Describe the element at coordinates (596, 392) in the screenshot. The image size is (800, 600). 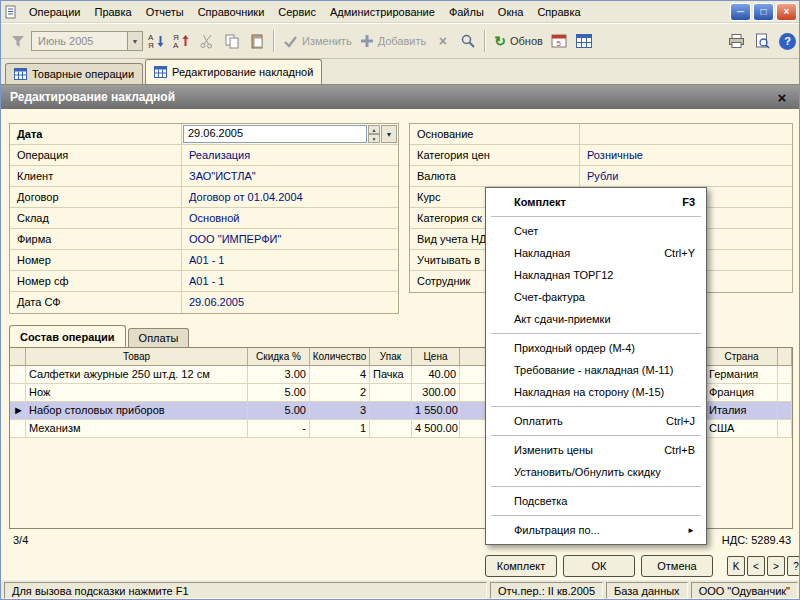
I see `context-menu-item-11: Накладная на сторону (М-15)` at that location.